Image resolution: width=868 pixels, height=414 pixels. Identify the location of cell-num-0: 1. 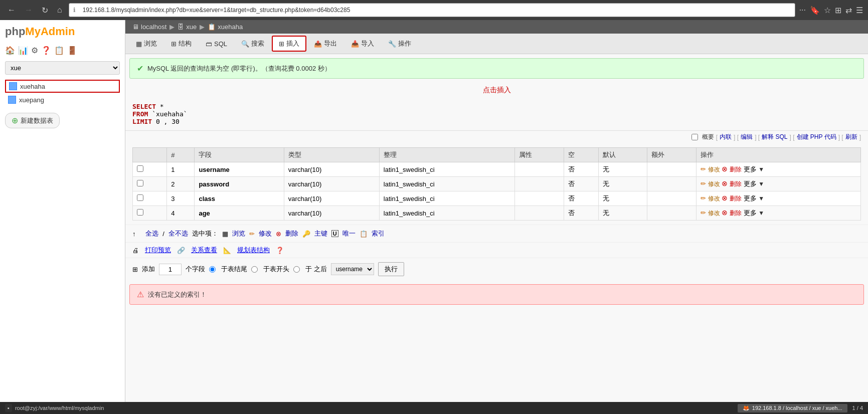
(181, 169).